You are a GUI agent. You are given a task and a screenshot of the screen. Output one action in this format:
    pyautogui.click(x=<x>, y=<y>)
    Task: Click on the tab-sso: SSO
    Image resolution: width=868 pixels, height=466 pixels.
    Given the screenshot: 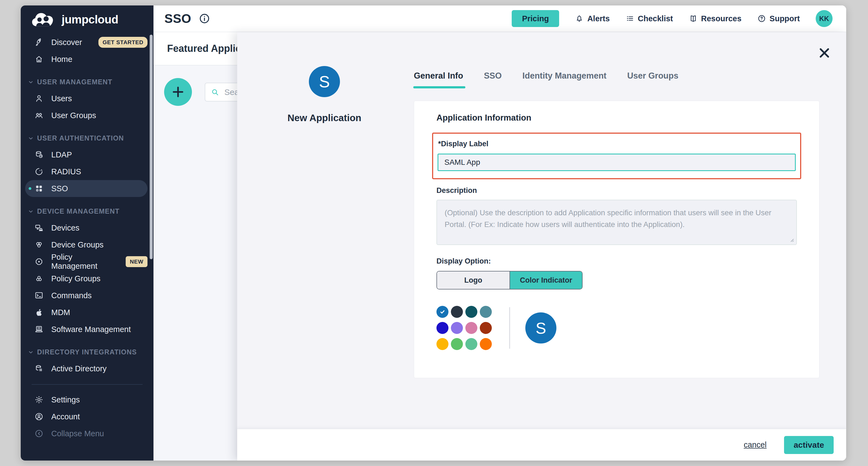 What is the action you would take?
    pyautogui.click(x=493, y=79)
    